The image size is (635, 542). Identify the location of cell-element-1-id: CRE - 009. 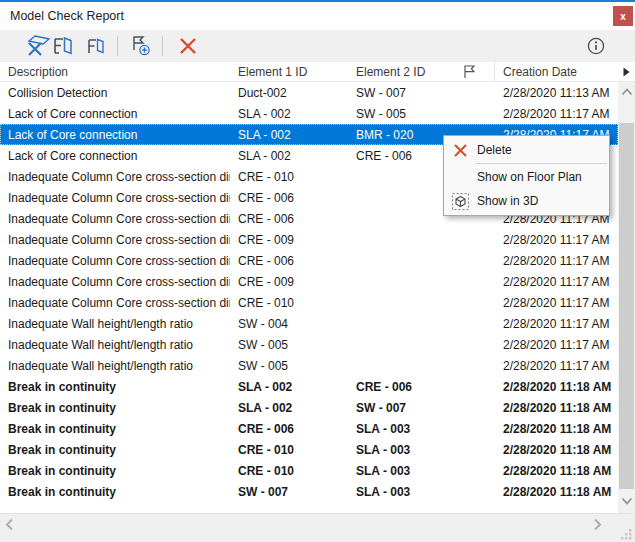
(289, 282).